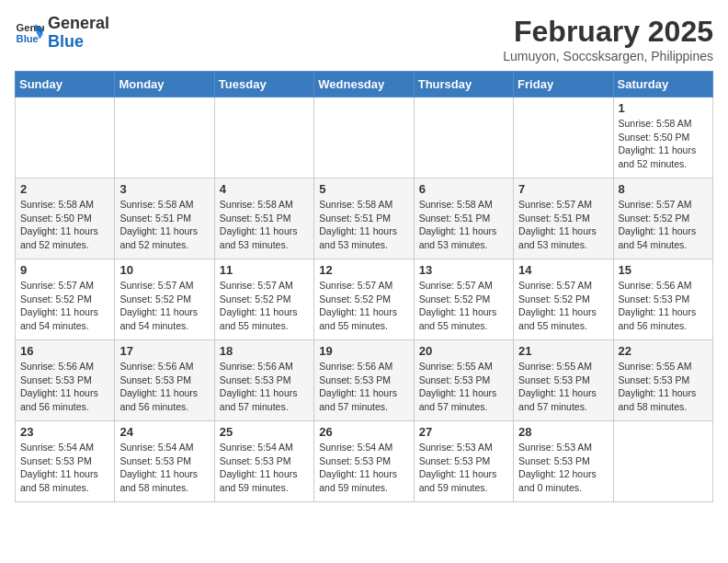 The image size is (728, 563). Describe the element at coordinates (164, 270) in the screenshot. I see `day-number: 10` at that location.